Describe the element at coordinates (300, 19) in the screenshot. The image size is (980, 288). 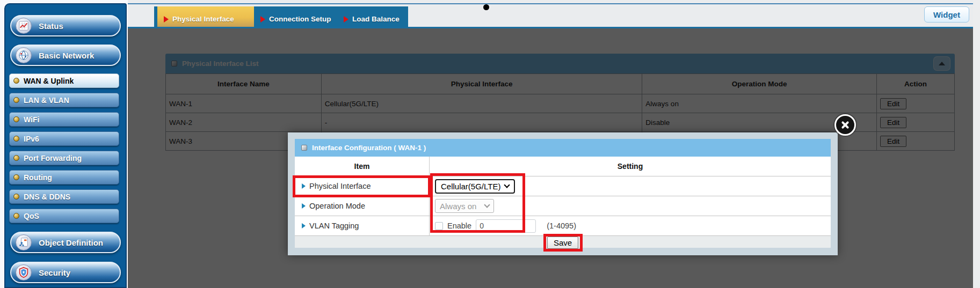
I see `tab-label: Connection Setup` at that location.